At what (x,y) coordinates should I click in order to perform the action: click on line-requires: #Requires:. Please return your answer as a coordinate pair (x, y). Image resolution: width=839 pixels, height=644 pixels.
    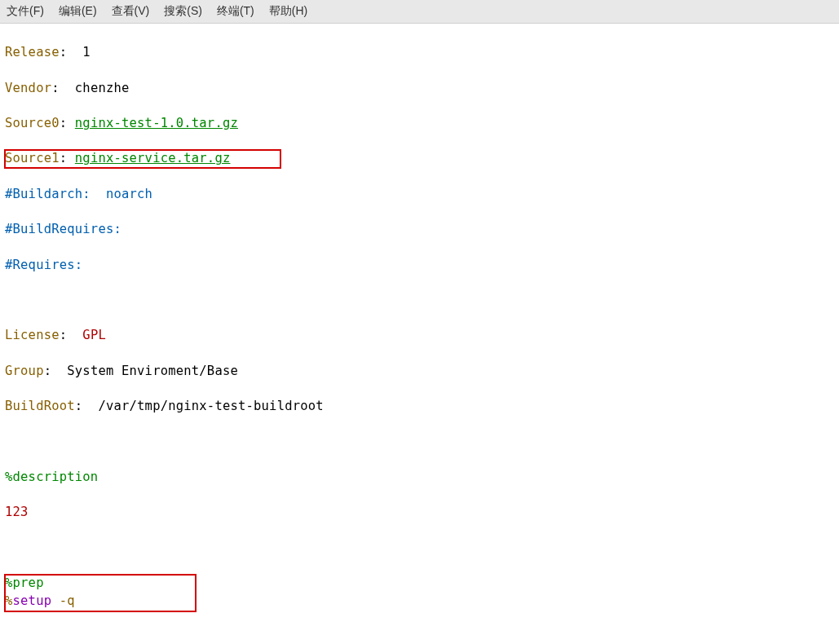
    Looking at the image, I should click on (419, 266).